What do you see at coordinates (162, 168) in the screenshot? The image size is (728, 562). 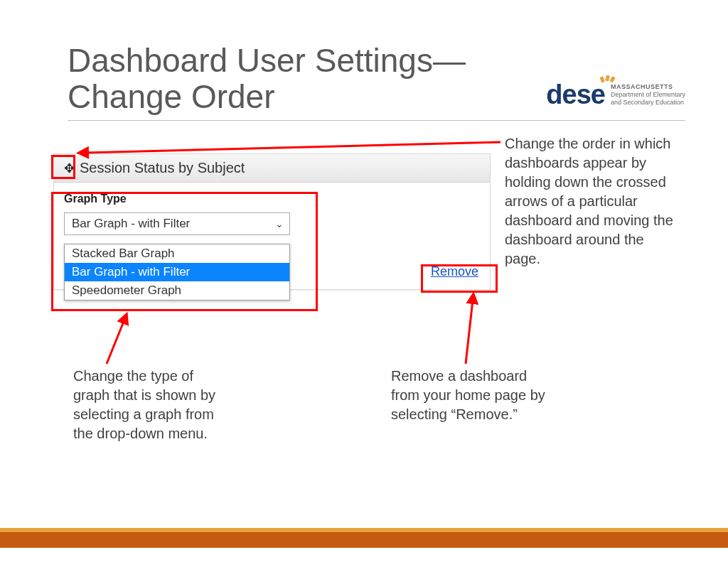 I see `panel-title: Session Status by Subject` at bounding box center [162, 168].